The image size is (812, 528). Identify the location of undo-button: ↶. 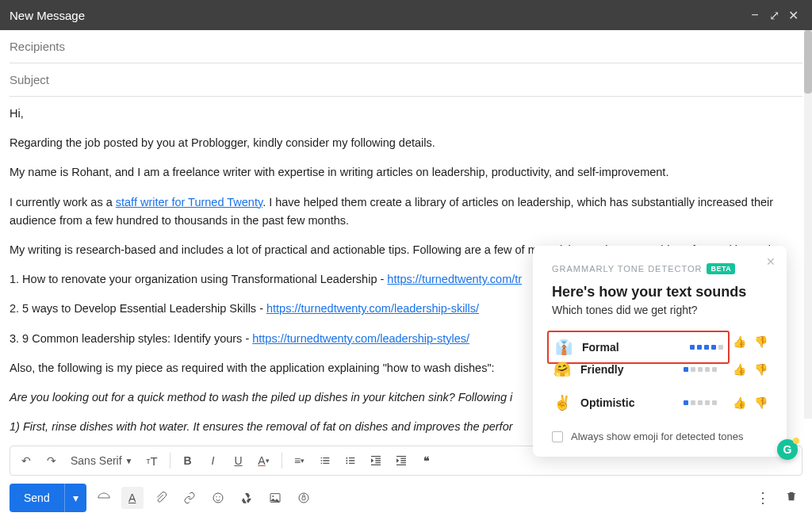
(26, 461).